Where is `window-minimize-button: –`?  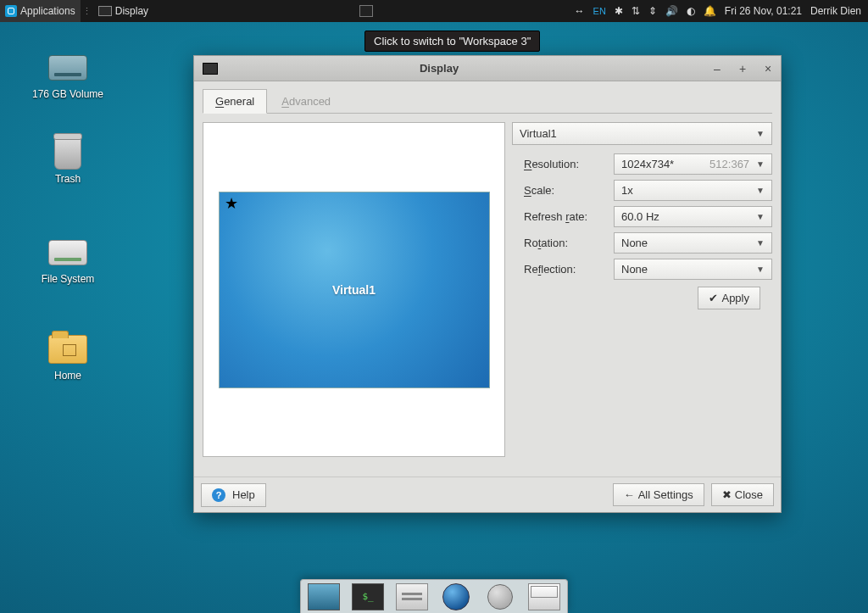
window-minimize-button: – is located at coordinates (717, 69).